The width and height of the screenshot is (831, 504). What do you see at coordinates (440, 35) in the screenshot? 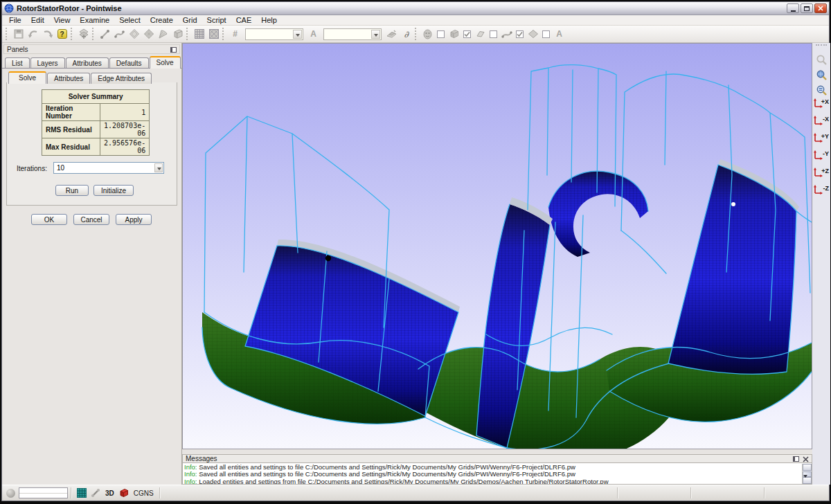
I see `mask-points-checkbox` at bounding box center [440, 35].